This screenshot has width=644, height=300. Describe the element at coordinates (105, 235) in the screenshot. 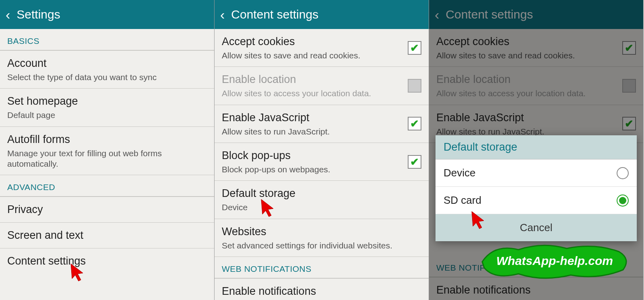

I see `item-title: Screen and text` at that location.